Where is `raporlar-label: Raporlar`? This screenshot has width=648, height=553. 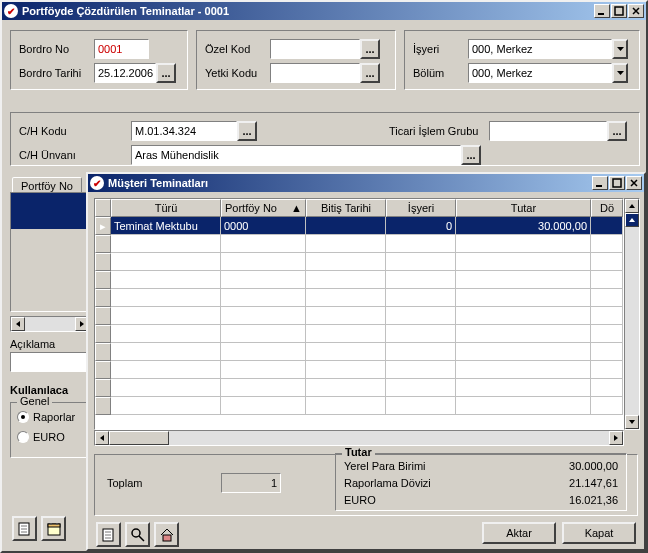 raporlar-label: Raporlar is located at coordinates (54, 417).